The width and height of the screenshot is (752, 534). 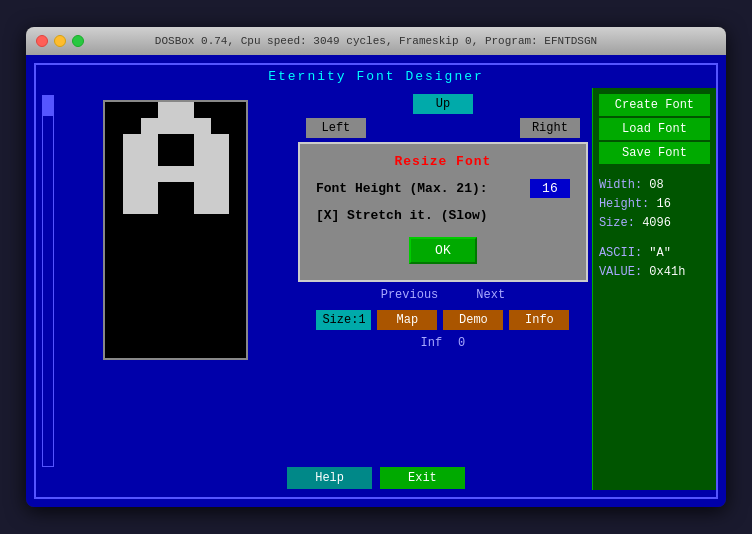 What do you see at coordinates (473, 320) in the screenshot?
I see `demo-button: Demo` at bounding box center [473, 320].